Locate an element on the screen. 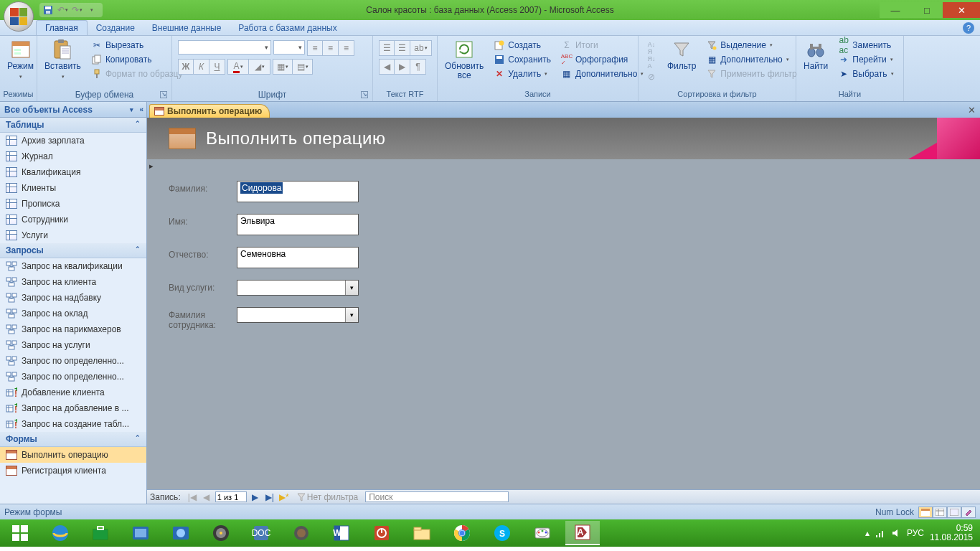 This screenshot has height=551, width=980. save-icon is located at coordinates (48, 10).